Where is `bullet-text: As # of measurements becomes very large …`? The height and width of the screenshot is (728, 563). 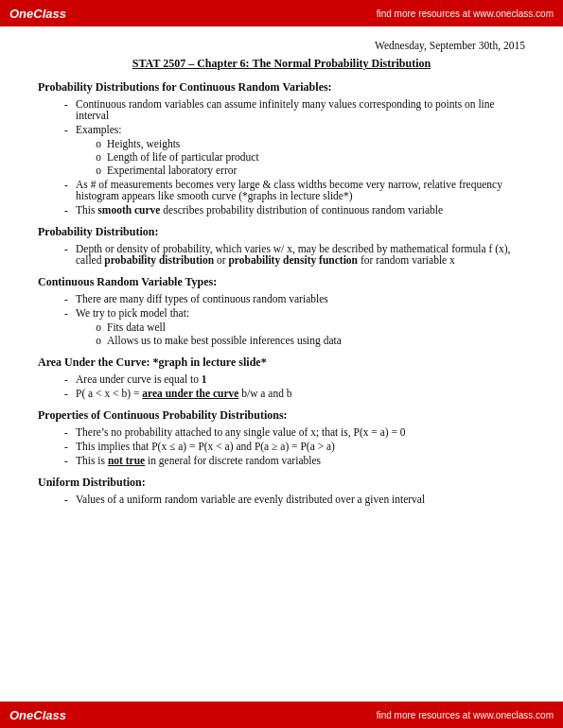 bullet-text: As # of measurements becomes very large … is located at coordinates (301, 190).